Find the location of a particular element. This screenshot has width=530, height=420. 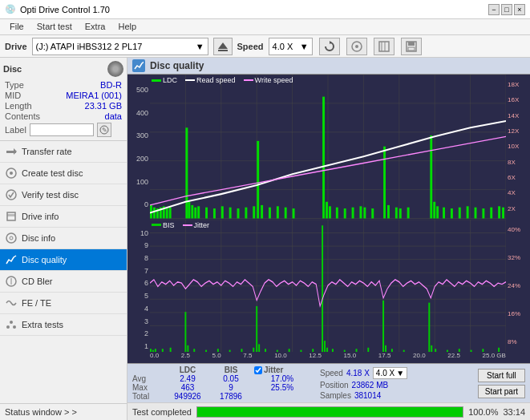

menu-start-test: Start test is located at coordinates (55, 27).